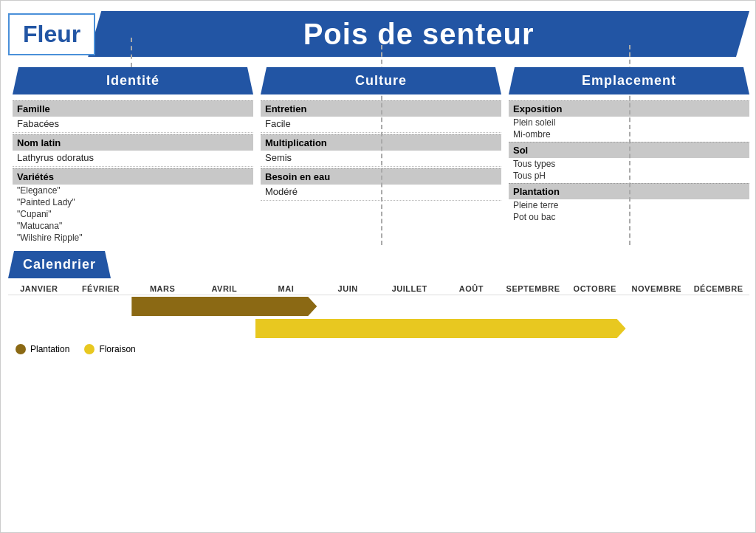 The image size is (756, 533). Describe the element at coordinates (109, 349) in the screenshot. I see `legend-floraison: Floraison` at that location.